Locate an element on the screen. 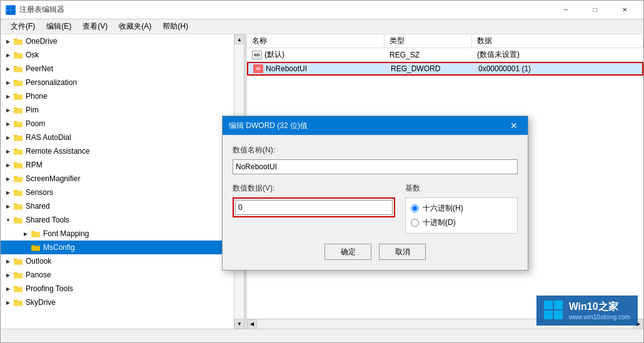  radio-hex: 十六进制(H) is located at coordinates (461, 209).